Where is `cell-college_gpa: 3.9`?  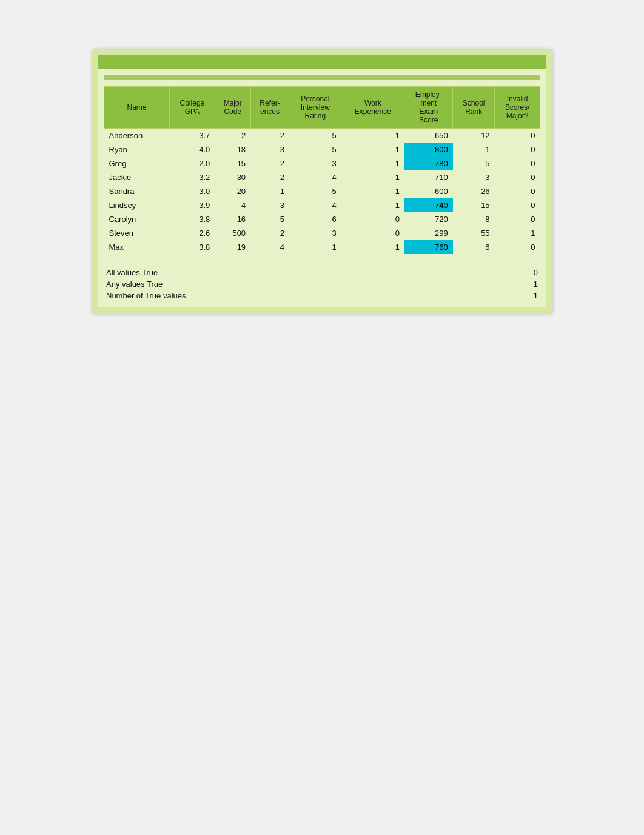
cell-college_gpa: 3.9 is located at coordinates (192, 205).